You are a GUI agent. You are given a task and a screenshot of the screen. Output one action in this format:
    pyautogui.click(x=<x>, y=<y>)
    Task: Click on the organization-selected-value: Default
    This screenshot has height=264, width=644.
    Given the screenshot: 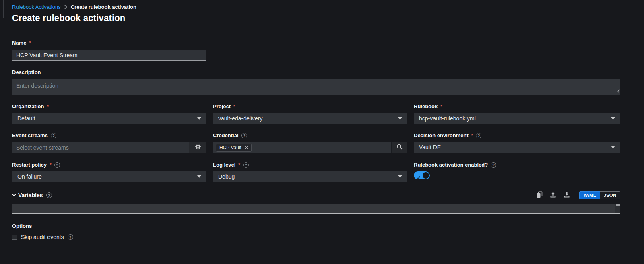 What is the action you would take?
    pyautogui.click(x=26, y=118)
    